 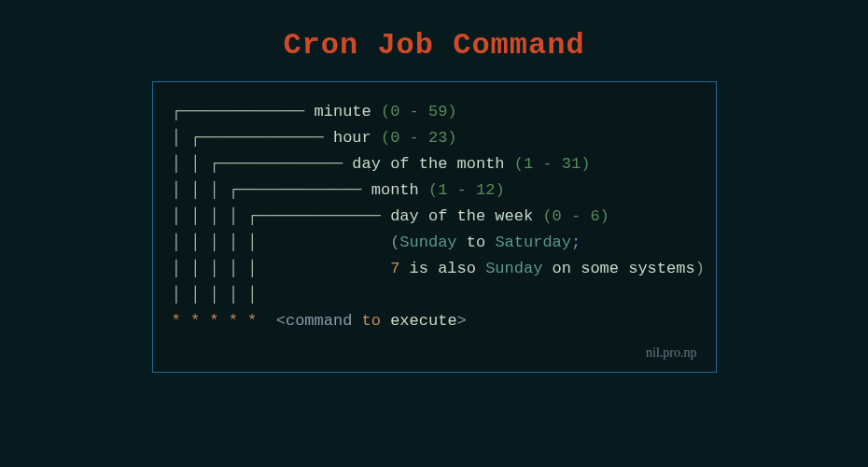 What do you see at coordinates (435, 112) in the screenshot?
I see `line-minute: ┌───────────── minute (0 - 59)` at bounding box center [435, 112].